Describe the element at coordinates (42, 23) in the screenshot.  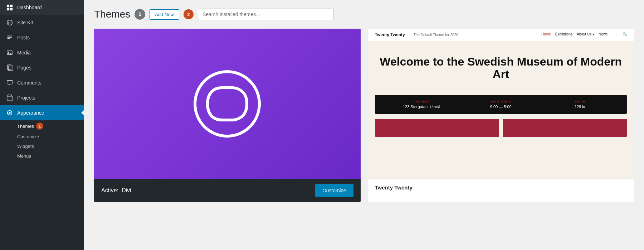
I see `sidebar-item-sitekit: G Site Kit` at that location.